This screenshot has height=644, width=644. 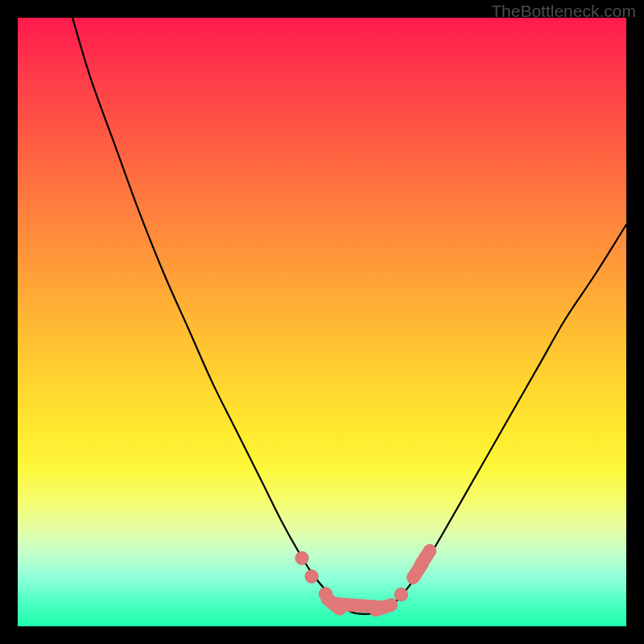 I want to click on attribution-text: TheBottleneck.com, so click(x=564, y=11).